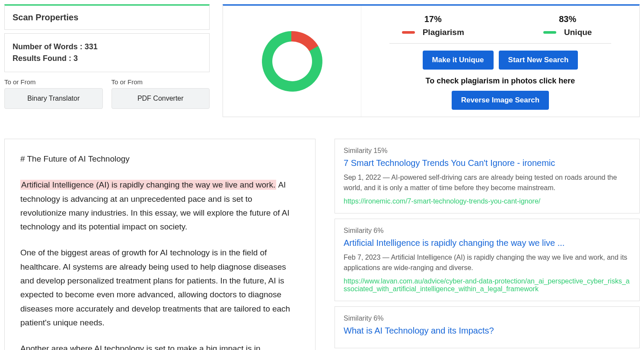 This screenshot has width=644, height=350. Describe the element at coordinates (487, 163) in the screenshot. I see `result-title-link: 7 Smart Technology Trends You Can't Igno…` at that location.